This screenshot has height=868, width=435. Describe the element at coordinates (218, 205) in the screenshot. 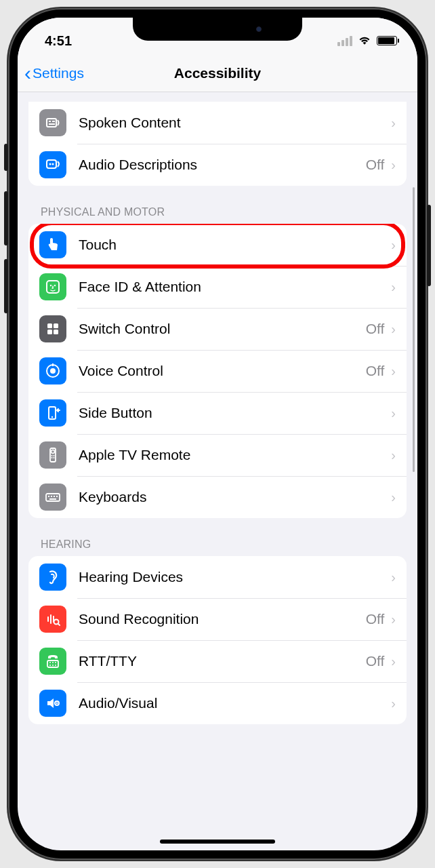

I see `section-header: PHYSICAL AND MOTOR` at that location.